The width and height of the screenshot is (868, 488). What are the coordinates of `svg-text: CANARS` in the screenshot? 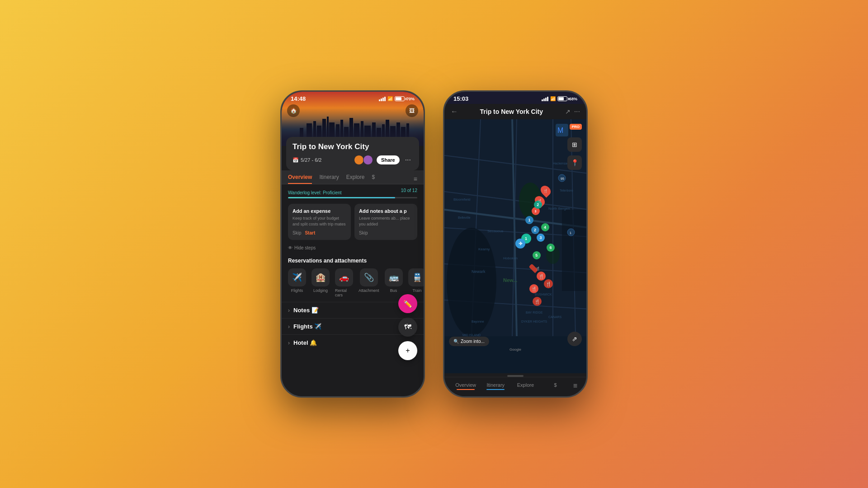 It's located at (555, 317).